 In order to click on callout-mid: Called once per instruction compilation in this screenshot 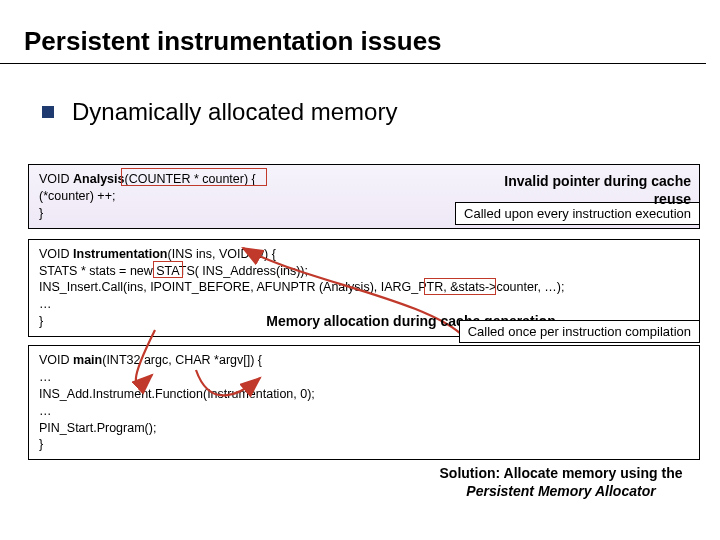, I will do `click(580, 332)`.